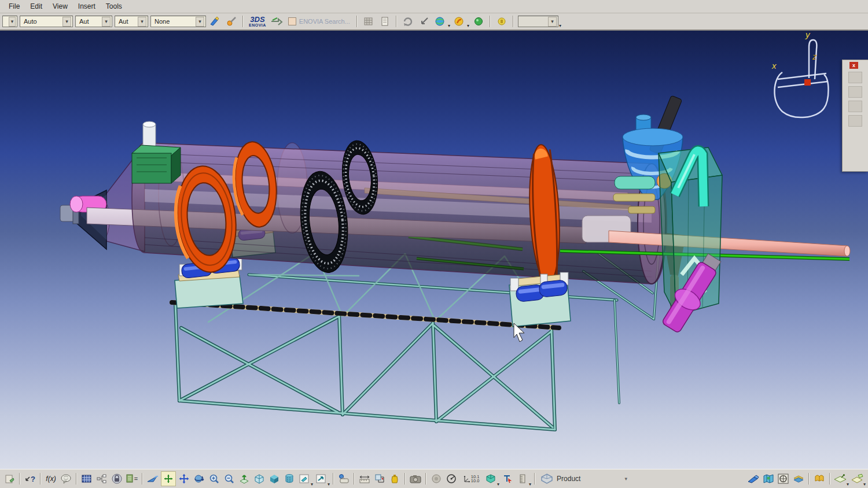 This screenshot has height=488, width=868. I want to click on clash-analysis-icon, so click(344, 479).